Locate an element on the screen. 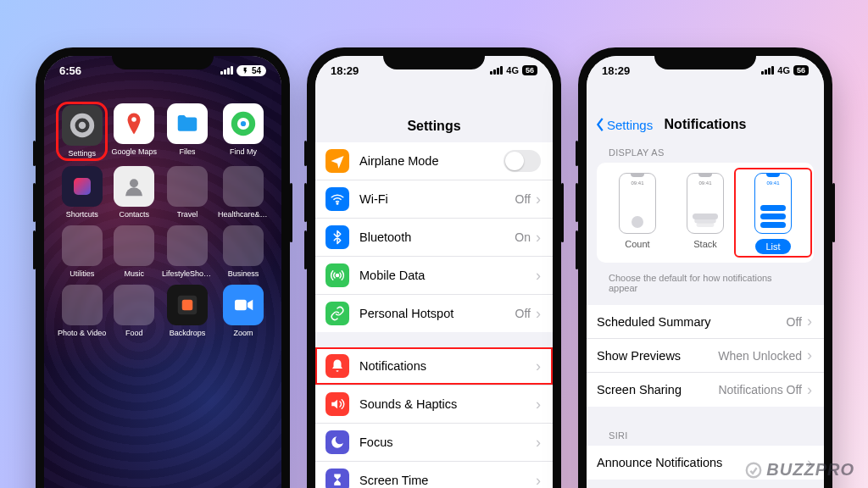 This screenshot has height=488, width=868. app-backdrops: Backdrops is located at coordinates (187, 311).